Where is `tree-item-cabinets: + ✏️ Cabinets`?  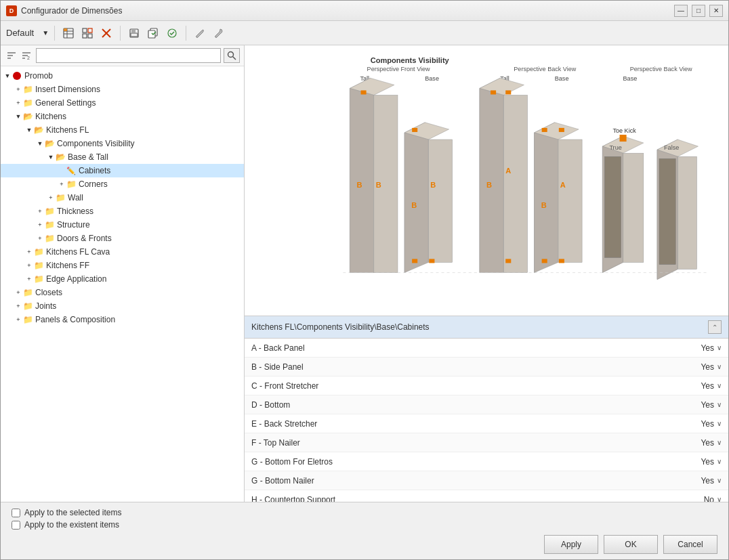
tree-item-cabinets: + ✏️ Cabinets is located at coordinates (122, 171).